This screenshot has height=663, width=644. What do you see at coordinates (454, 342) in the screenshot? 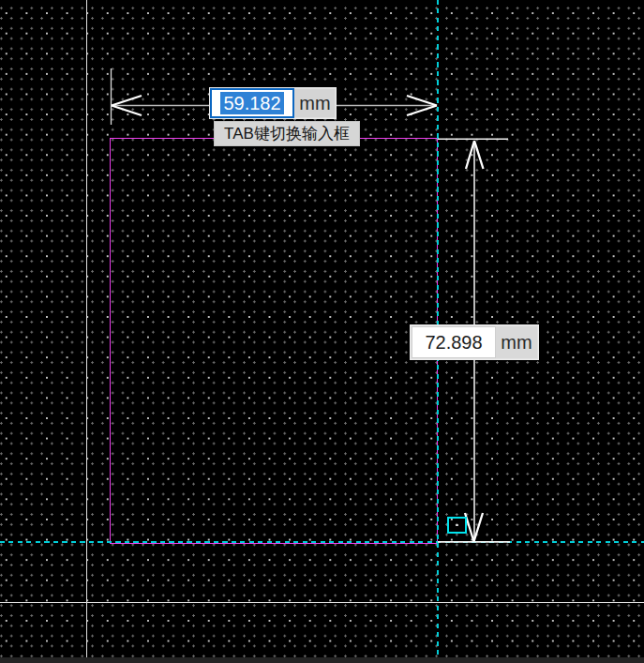
I see `height-input: 72.898` at bounding box center [454, 342].